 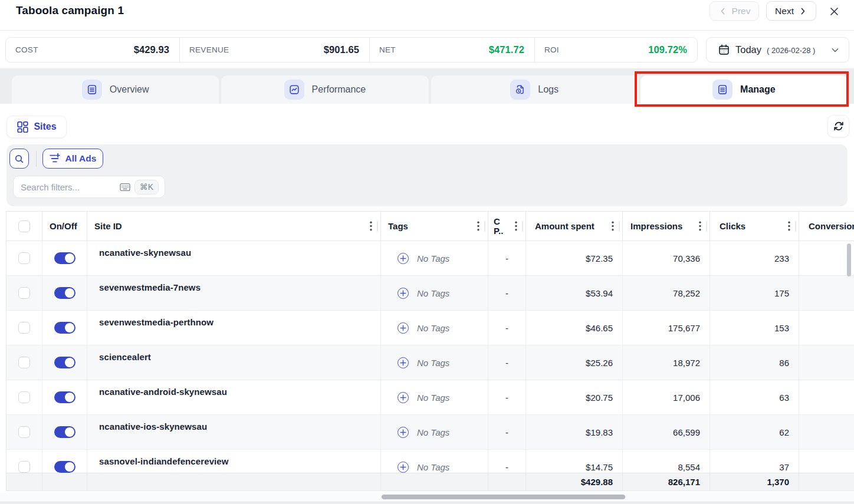 What do you see at coordinates (827, 226) in the screenshot?
I see `header-conversions: Conversions` at bounding box center [827, 226].